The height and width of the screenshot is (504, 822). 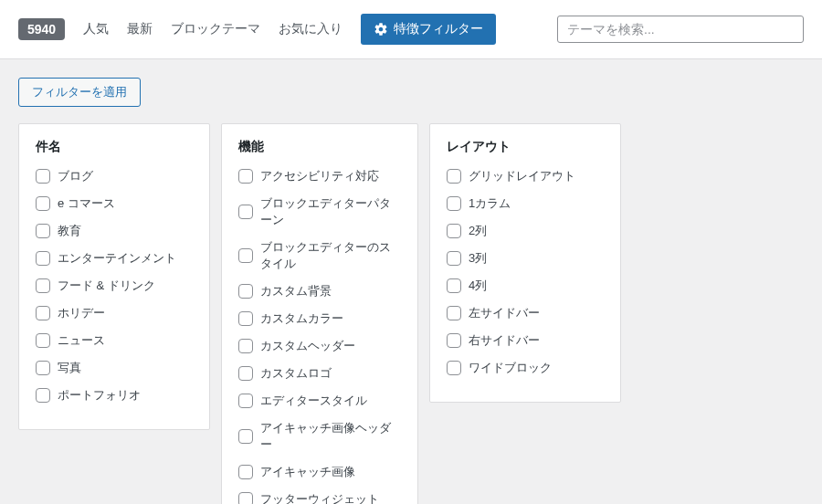 I want to click on filter-col-title: 機能, so click(x=320, y=147).